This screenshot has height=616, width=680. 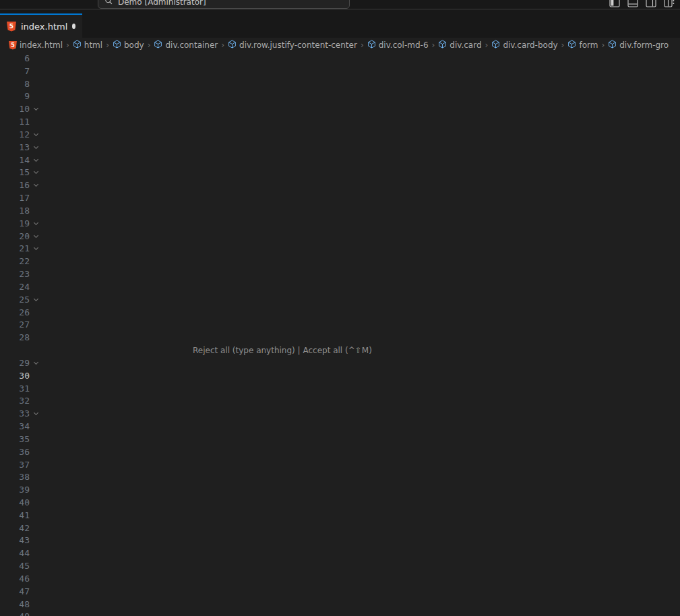 I want to click on line-number: 26, so click(x=15, y=313).